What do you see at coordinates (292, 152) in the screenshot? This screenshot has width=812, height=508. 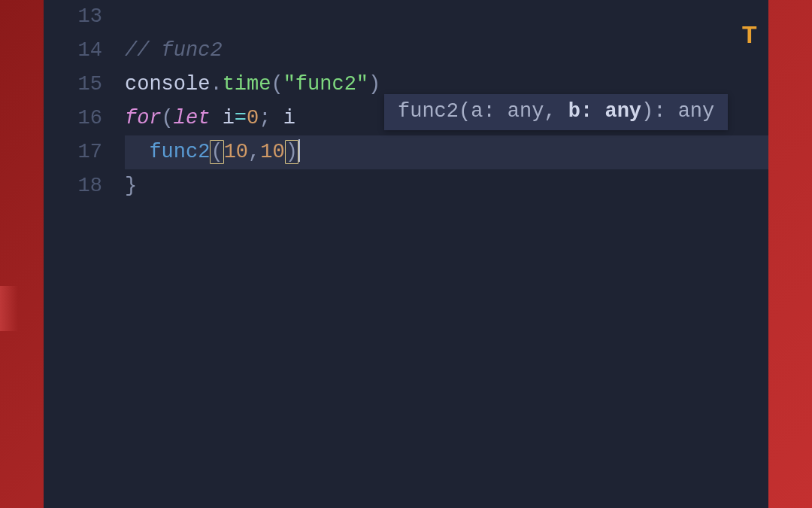 I see `bracket-match-close: )` at bounding box center [292, 152].